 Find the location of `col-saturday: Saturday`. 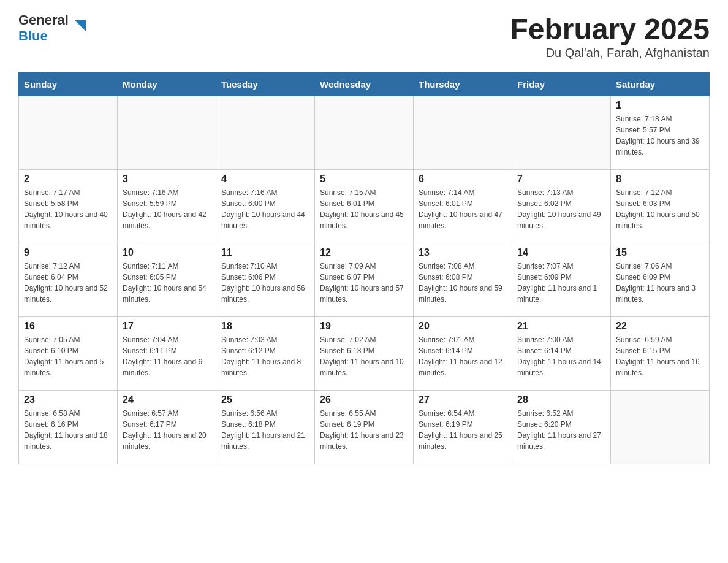

col-saturday: Saturday is located at coordinates (661, 85).